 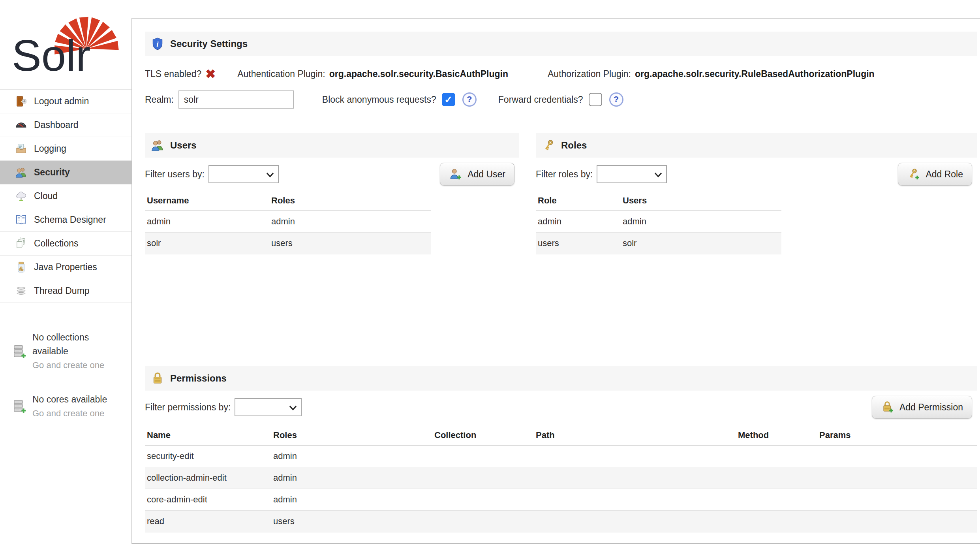 I want to click on filter-permissions-select, so click(x=268, y=407).